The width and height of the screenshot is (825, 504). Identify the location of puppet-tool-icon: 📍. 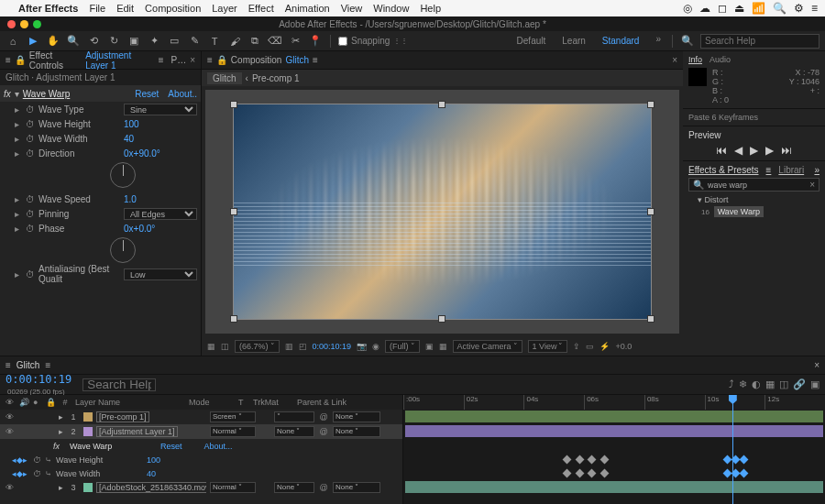
(315, 41).